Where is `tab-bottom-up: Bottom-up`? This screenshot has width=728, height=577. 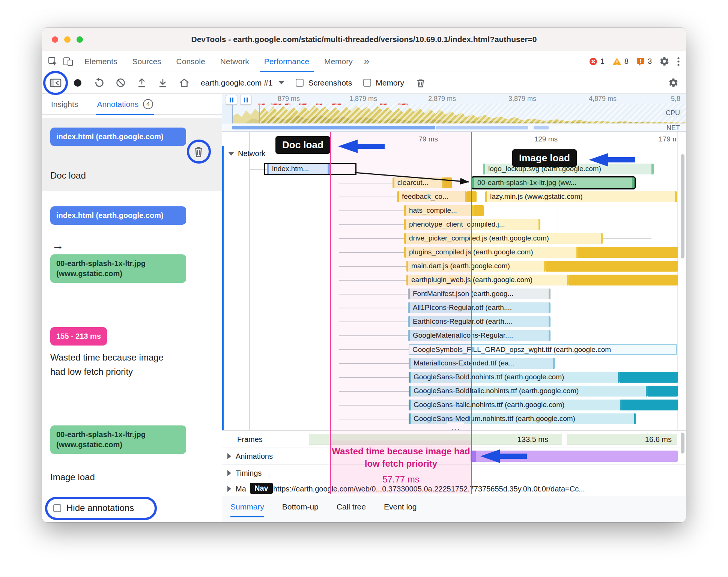
tab-bottom-up: Bottom-up is located at coordinates (300, 507).